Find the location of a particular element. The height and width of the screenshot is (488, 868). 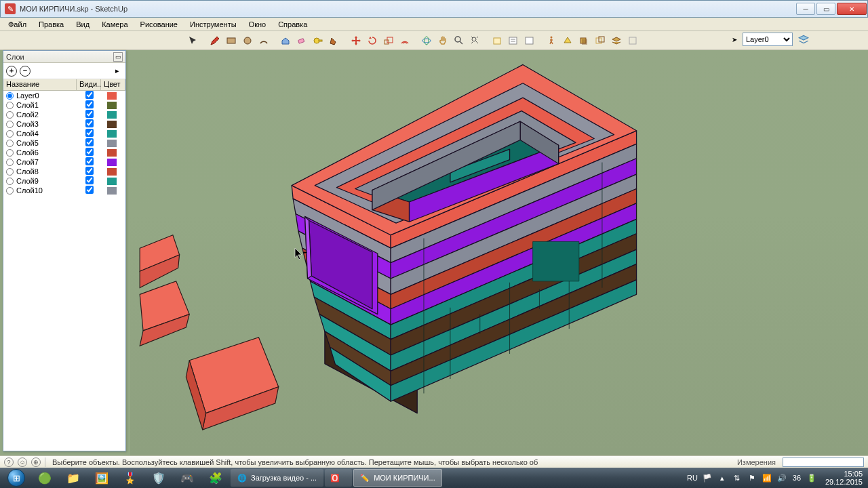

layer-row: Слой2 is located at coordinates (64, 115).